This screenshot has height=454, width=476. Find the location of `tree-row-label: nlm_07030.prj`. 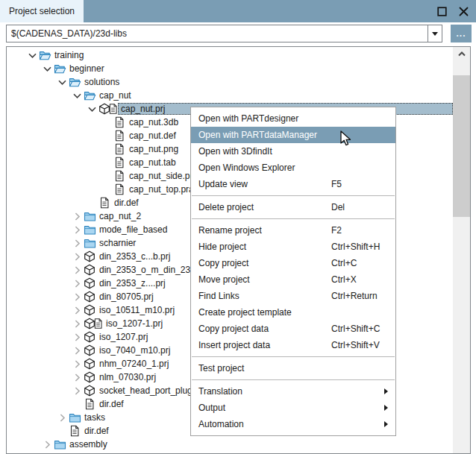

tree-row-label: nlm_07030.prj is located at coordinates (128, 377).